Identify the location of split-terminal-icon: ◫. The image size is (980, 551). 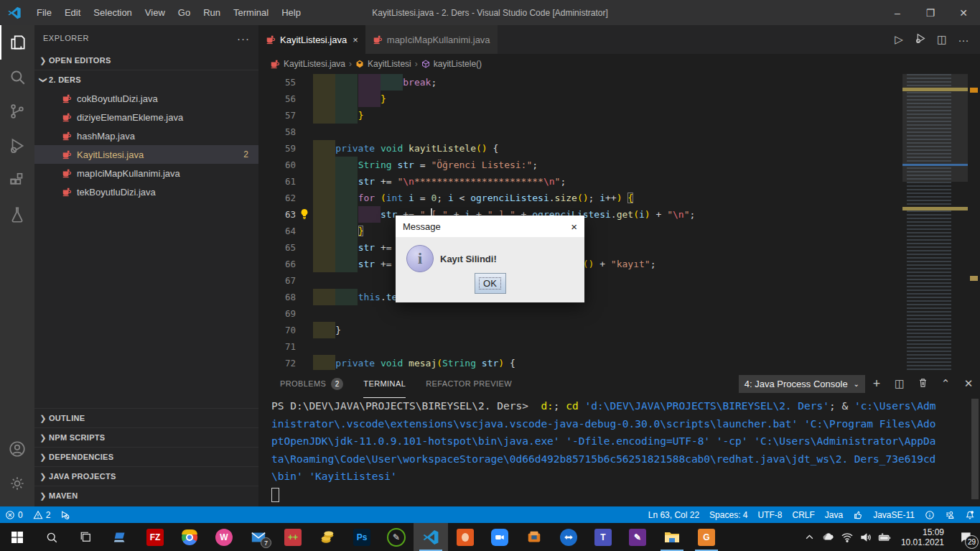
(900, 384).